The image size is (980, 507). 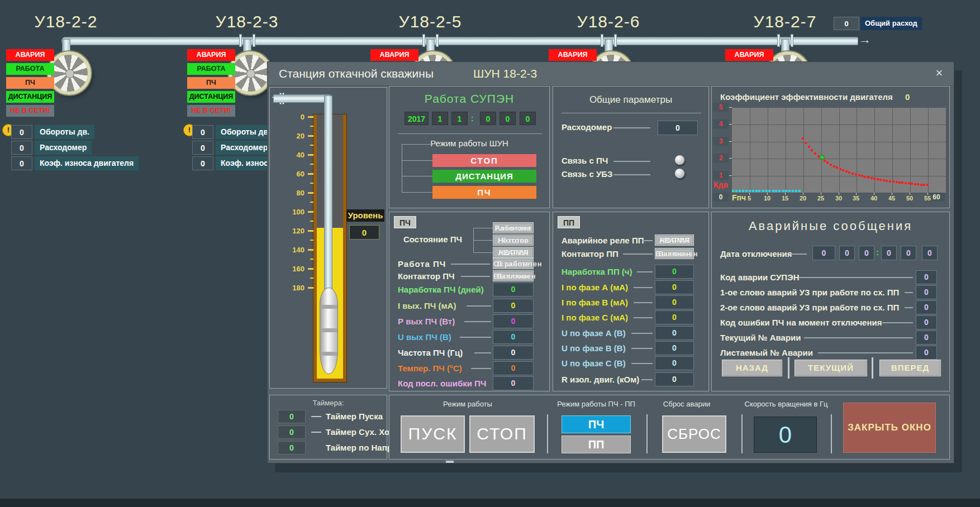 I want to click on shutdown-minutes: 0, so click(x=908, y=253).